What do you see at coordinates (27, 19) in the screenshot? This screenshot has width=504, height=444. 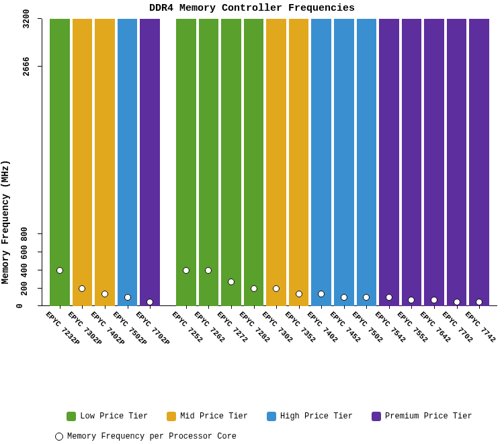 I see `y-tick-label: 3200` at bounding box center [27, 19].